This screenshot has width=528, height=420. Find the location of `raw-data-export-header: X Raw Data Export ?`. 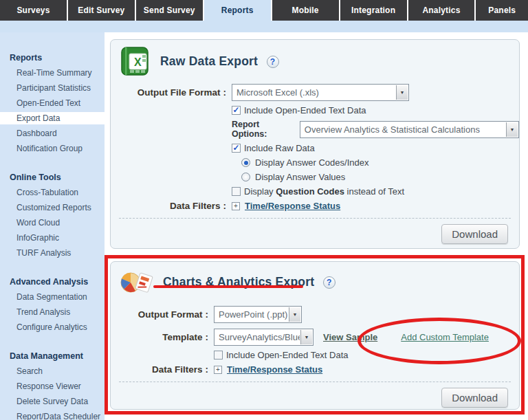

raw-data-export-header: X Raw Data Export ? is located at coordinates (315, 58).